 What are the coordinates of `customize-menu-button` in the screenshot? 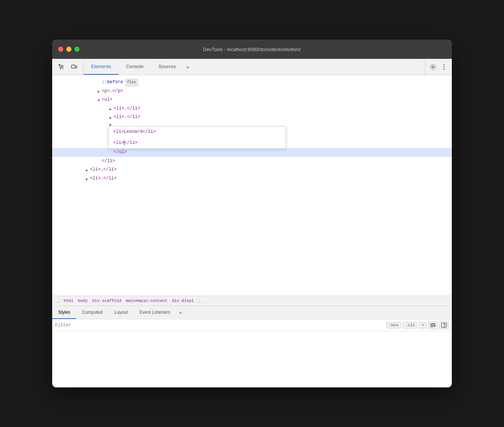 It's located at (444, 67).